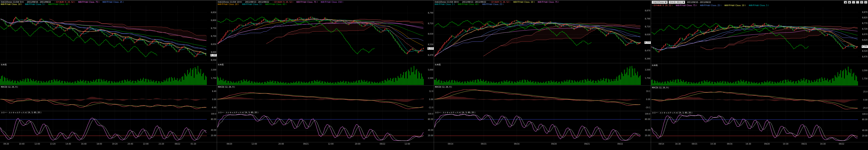  I want to click on scroll-left-button: ◀, so click(845, 2).